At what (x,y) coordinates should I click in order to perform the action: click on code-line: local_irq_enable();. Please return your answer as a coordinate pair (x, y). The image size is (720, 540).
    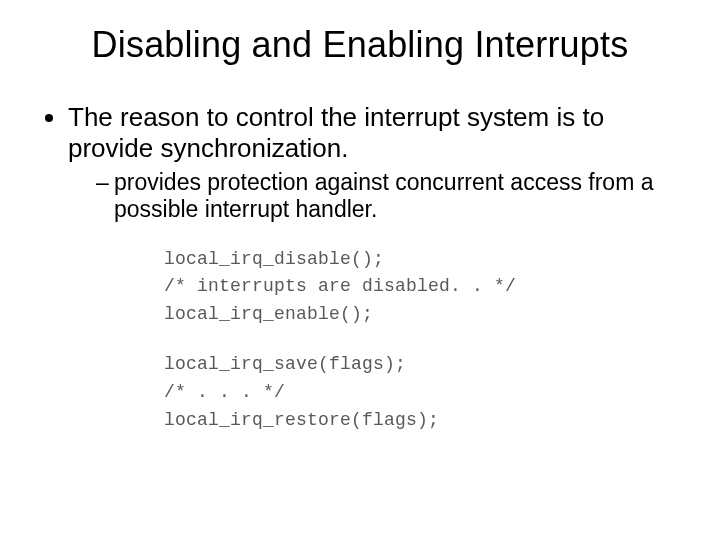
    Looking at the image, I should click on (422, 315).